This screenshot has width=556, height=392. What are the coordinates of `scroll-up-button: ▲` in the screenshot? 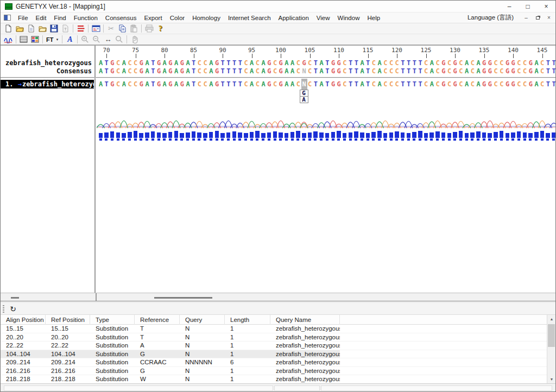 It's located at (552, 319).